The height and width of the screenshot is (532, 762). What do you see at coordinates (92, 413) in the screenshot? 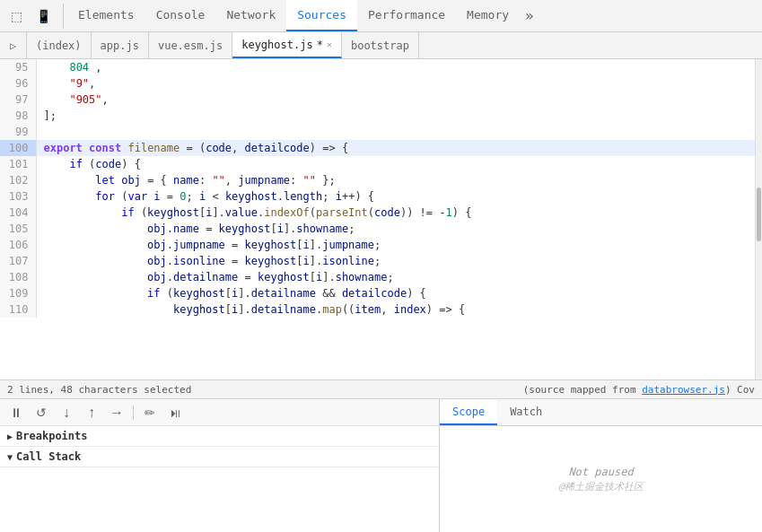
I see `step-out-button: ↑` at bounding box center [92, 413].